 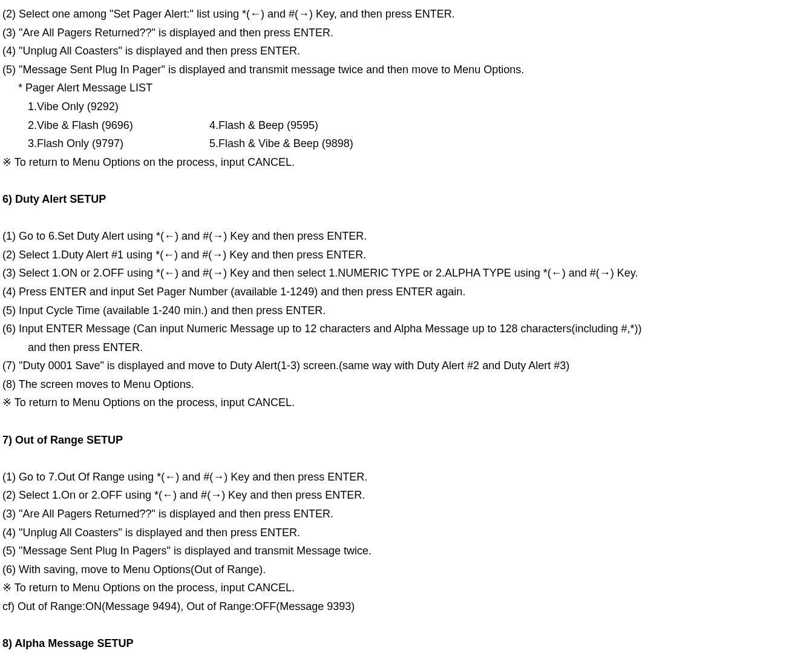 What do you see at coordinates (406, 236) in the screenshot?
I see `step-6-1: (1) Go to 6.Set Duty Alert using *(←) an…` at bounding box center [406, 236].